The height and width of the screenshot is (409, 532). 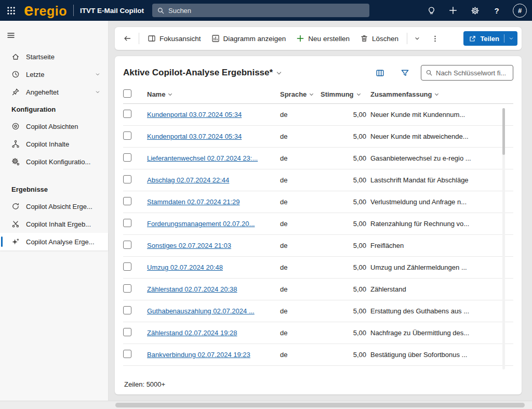 What do you see at coordinates (214, 158) in the screenshot?
I see `row-name-link: Lieferantenwechsel 02.07.2024 23:...` at bounding box center [214, 158].